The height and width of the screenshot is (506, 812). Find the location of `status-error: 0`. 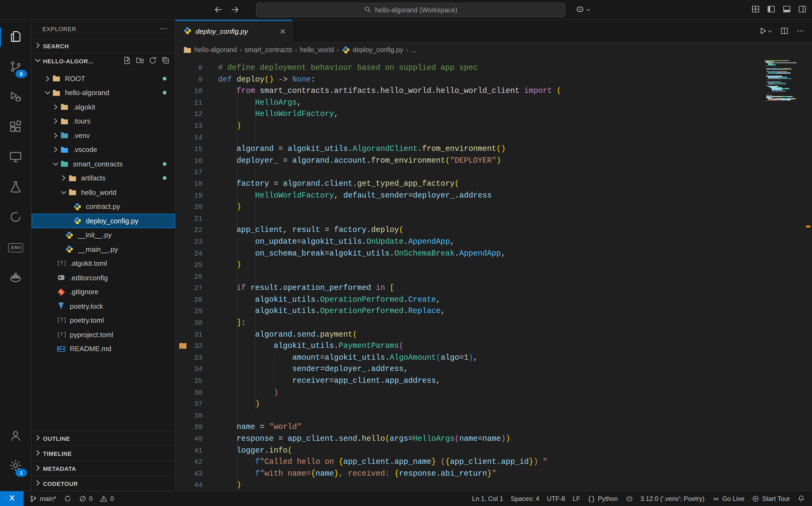

status-error: 0 is located at coordinates (86, 499).